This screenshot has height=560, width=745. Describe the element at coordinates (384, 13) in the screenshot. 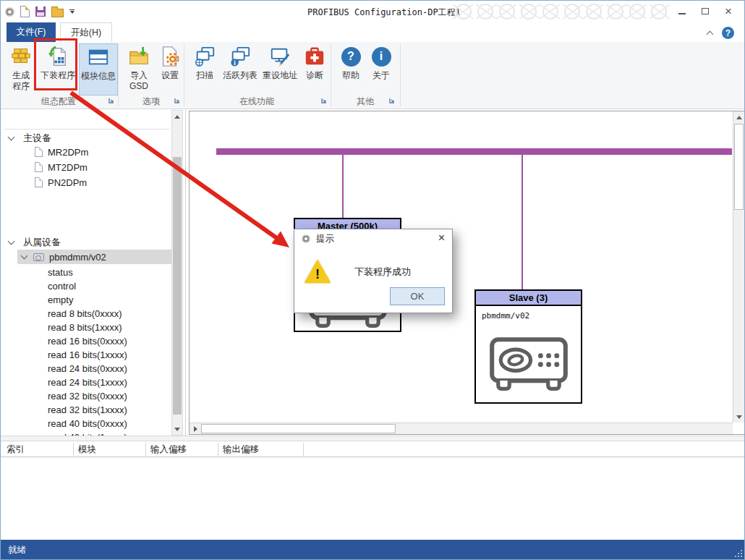

I see `window-title: PROFIBUS Configuration-DP工程1` at that location.